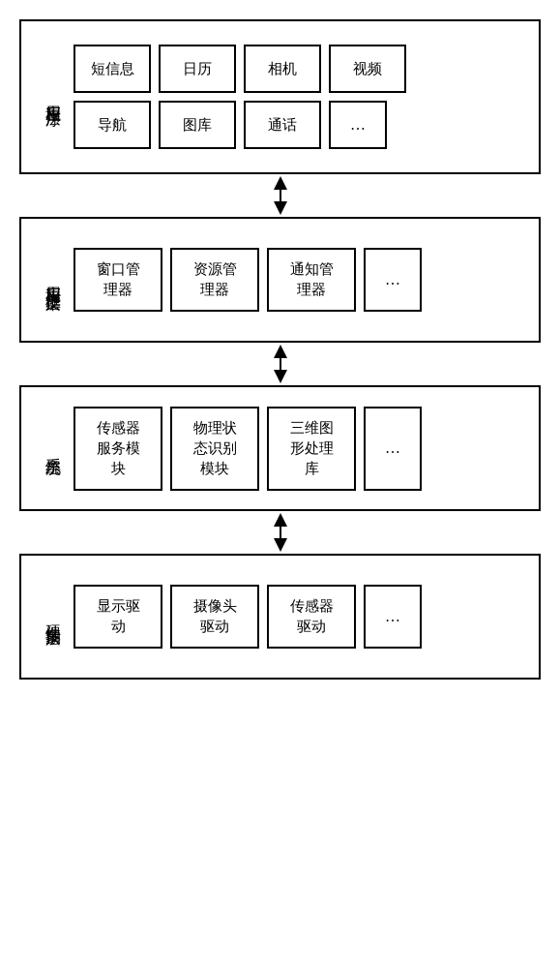 This screenshot has width=560, height=968. Describe the element at coordinates (215, 280) in the screenshot. I see `box-resource-manager: 资源管理器` at that location.